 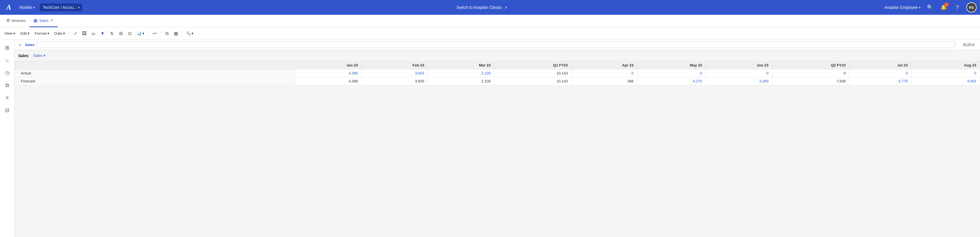 What do you see at coordinates (44, 21) in the screenshot?
I see `tab-sales: ▦ Sales ✕` at bounding box center [44, 21].